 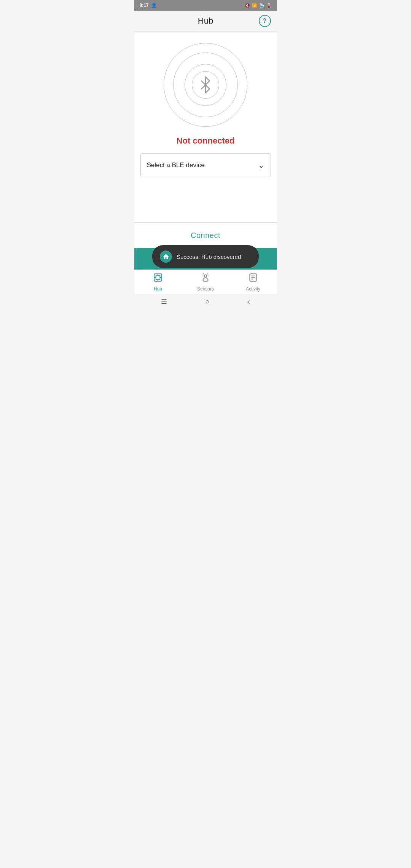 What do you see at coordinates (164, 302) in the screenshot?
I see `menu-button: ☰` at bounding box center [164, 302].